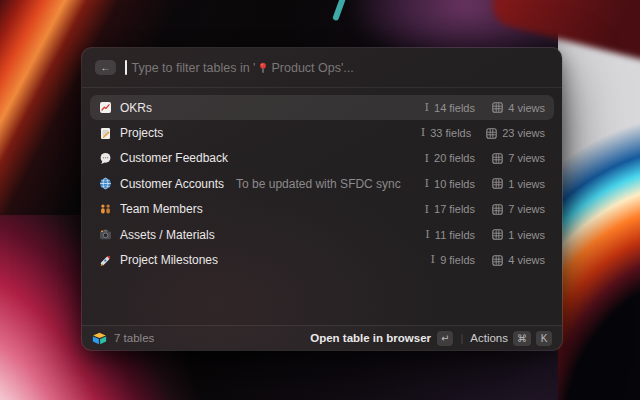  Describe the element at coordinates (458, 260) in the screenshot. I see `fields-count: 9 fields` at that location.